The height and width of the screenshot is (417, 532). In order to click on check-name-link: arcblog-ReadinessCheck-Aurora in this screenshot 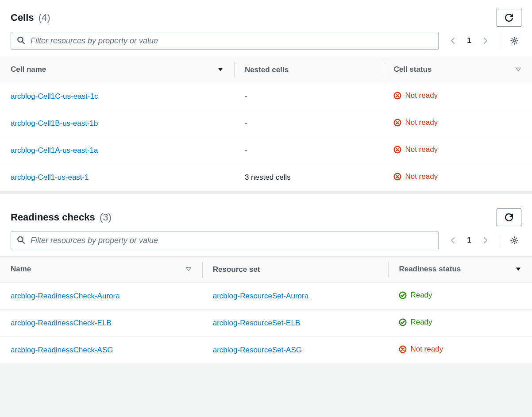, I will do `click(66, 296)`.